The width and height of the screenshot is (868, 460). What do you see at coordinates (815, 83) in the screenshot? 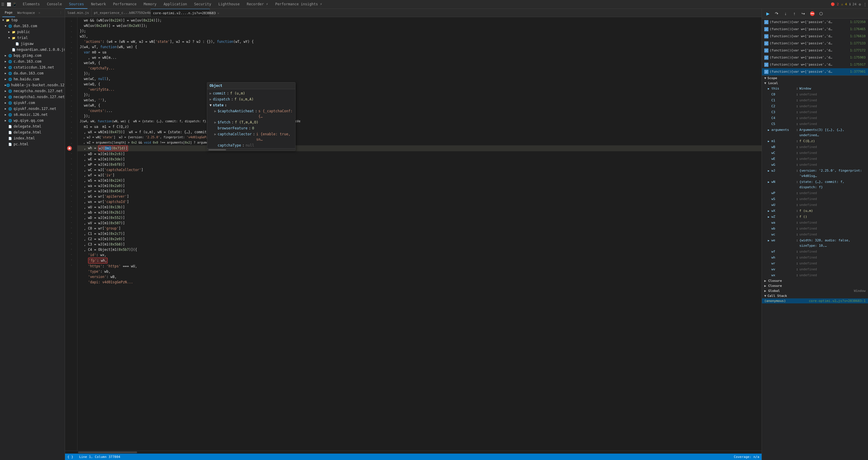
I see `local-header: ▼ Local` at bounding box center [815, 83].